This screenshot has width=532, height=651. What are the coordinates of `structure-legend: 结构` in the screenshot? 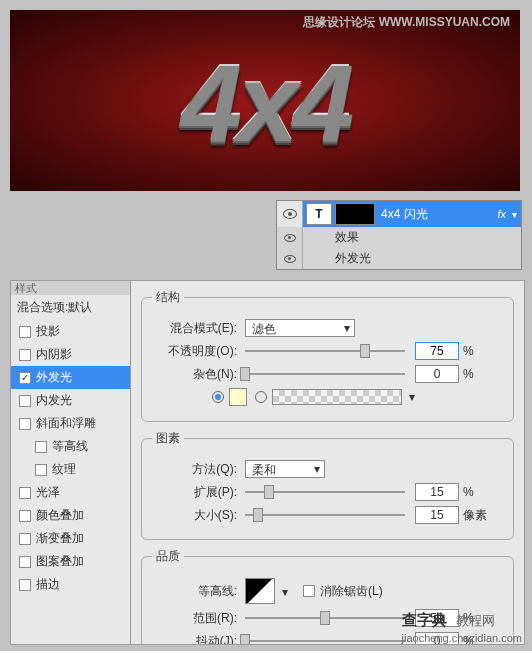 It's located at (168, 298).